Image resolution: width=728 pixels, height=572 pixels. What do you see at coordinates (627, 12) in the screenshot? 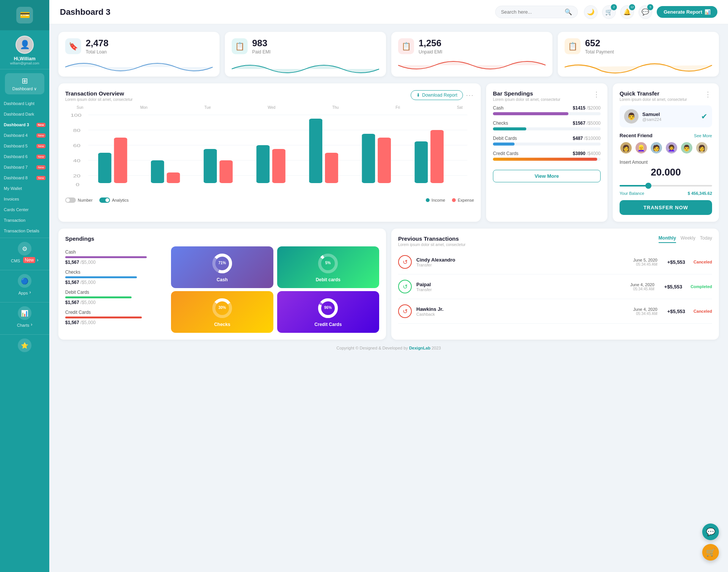
I see `bell-button: 🔔 12` at bounding box center [627, 12].